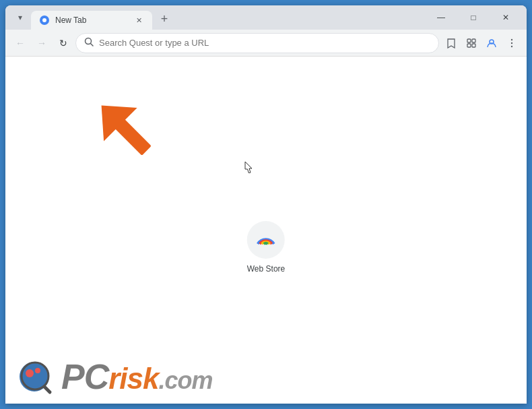  Describe the element at coordinates (266, 377) in the screenshot. I see `watermark: PCrisk.com` at that location.